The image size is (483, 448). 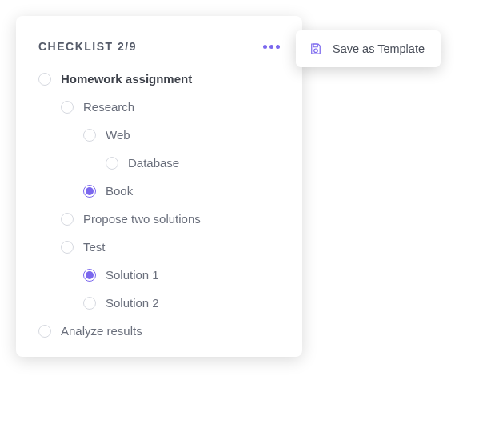 I want to click on checklist-item: Test, so click(x=170, y=246).